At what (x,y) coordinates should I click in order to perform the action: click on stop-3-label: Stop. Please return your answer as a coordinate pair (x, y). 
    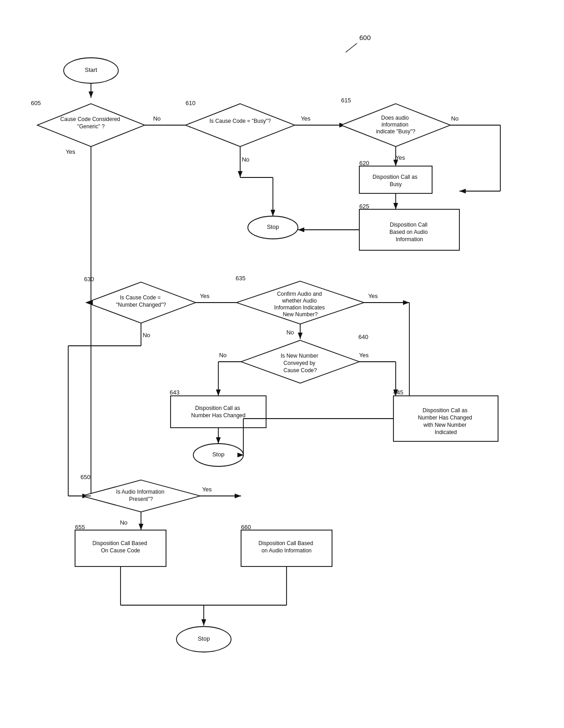
    Looking at the image, I should click on (204, 639).